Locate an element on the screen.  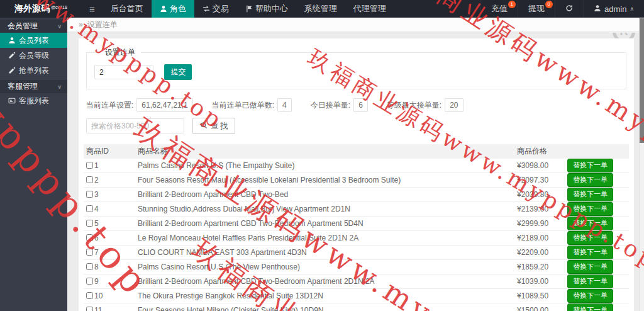
chain-count-input is located at coordinates (124, 72).